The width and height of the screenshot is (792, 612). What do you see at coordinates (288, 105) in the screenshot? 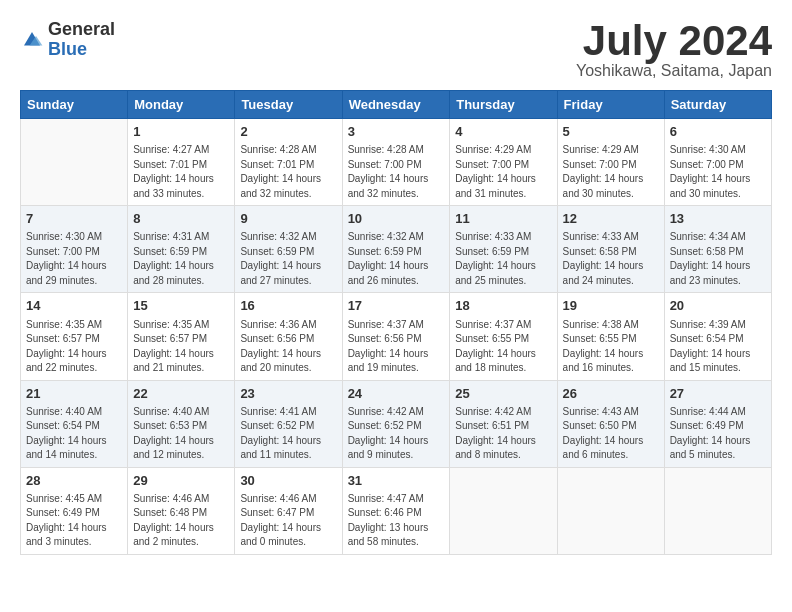
I see `weekday-header-tuesday: Tuesday` at bounding box center [288, 105].